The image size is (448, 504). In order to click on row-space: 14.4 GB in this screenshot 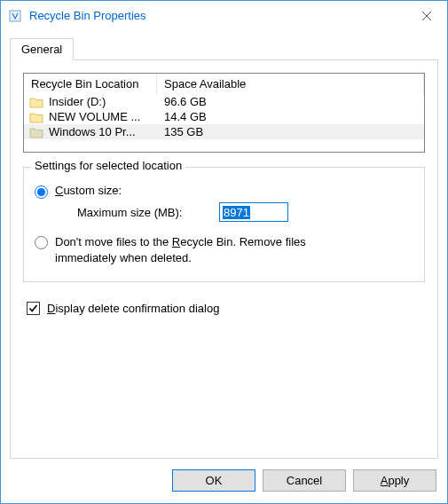, I will do `click(185, 117)`.